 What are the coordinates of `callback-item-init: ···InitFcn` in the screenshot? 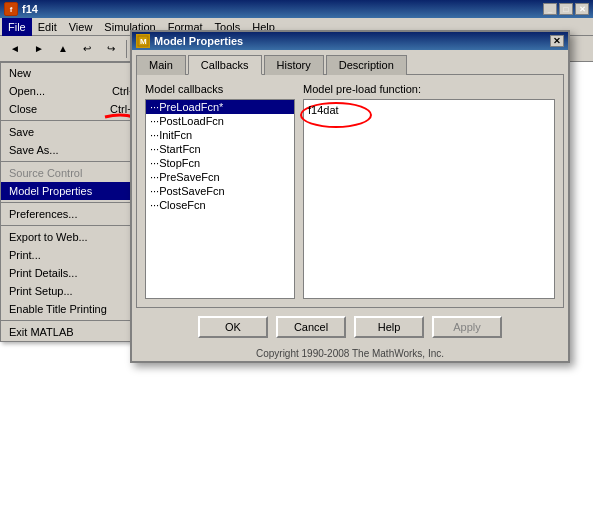 It's located at (220, 135).